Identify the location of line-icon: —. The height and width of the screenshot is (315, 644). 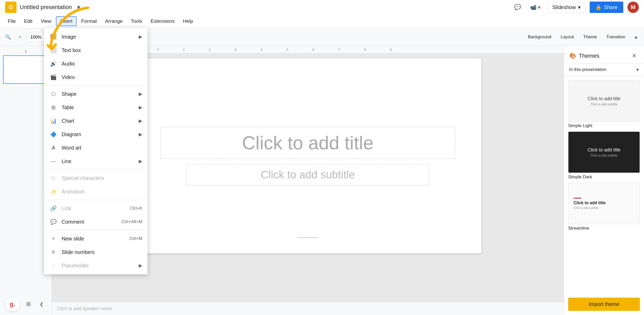
(53, 161).